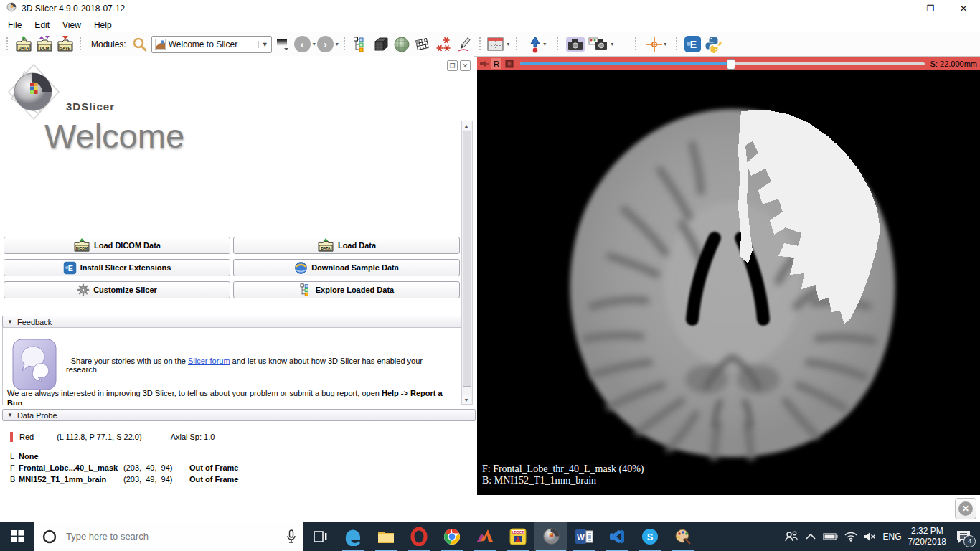 The image size is (980, 551). What do you see at coordinates (484, 64) in the screenshot?
I see `pin-icon` at bounding box center [484, 64].